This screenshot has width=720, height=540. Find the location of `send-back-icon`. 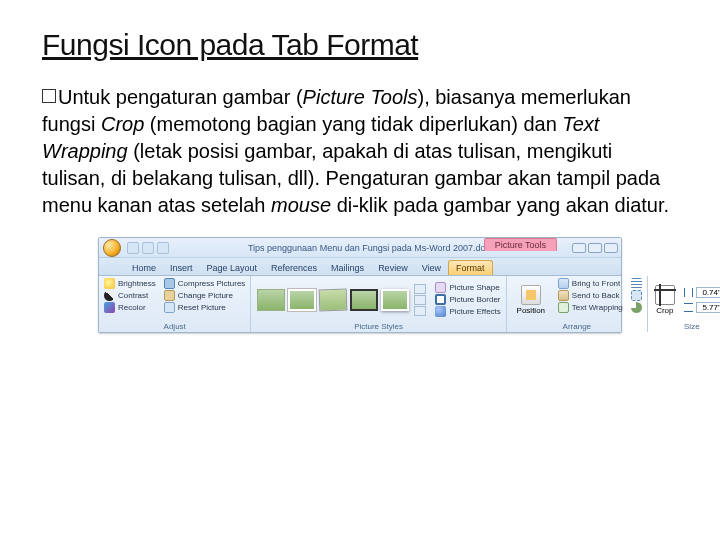

send-back-icon is located at coordinates (564, 296).